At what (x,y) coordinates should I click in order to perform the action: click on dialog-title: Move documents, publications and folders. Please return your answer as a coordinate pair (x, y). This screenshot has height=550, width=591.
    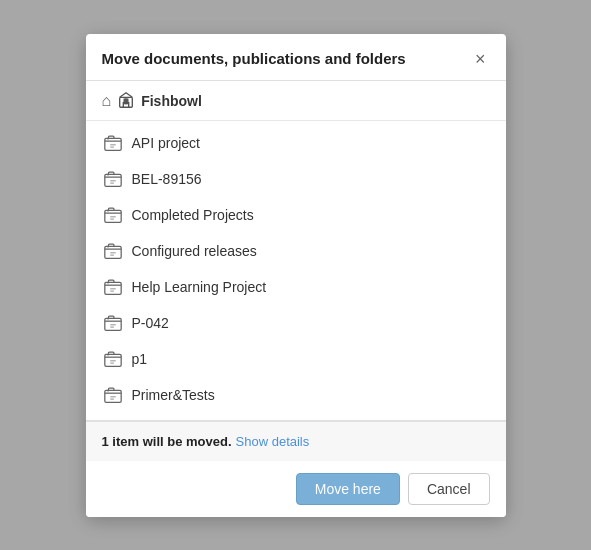
    Looking at the image, I should click on (254, 58).